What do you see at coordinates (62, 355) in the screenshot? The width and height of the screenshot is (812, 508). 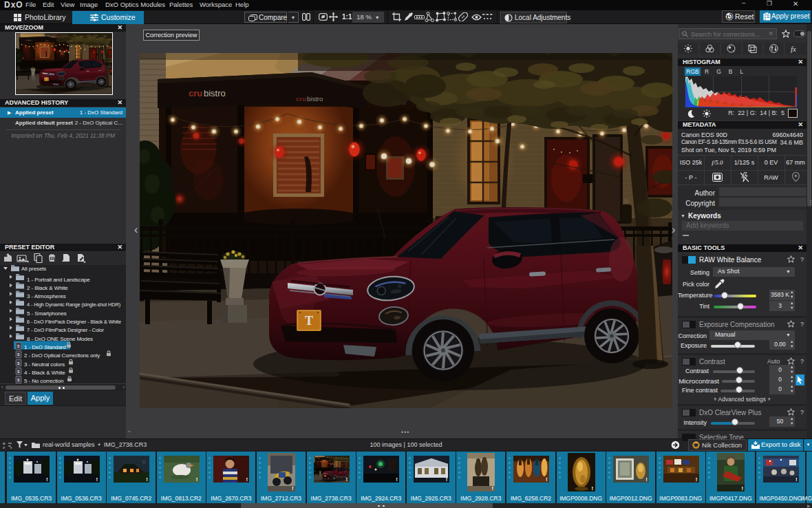 I see `svg-text:2 - DxO Optical Corrections on: 2 - DxO Optical Corrections only` at bounding box center [62, 355].